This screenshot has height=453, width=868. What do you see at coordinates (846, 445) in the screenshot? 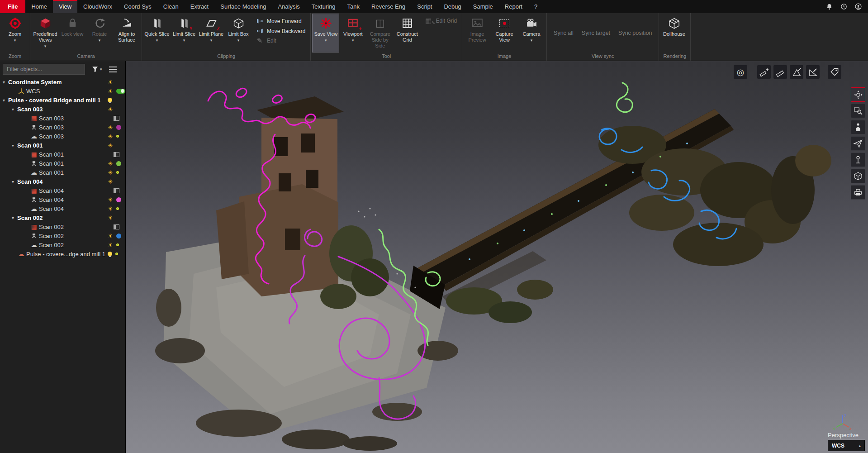
I see `coordinate-system-select: WCS ▴` at bounding box center [846, 445].